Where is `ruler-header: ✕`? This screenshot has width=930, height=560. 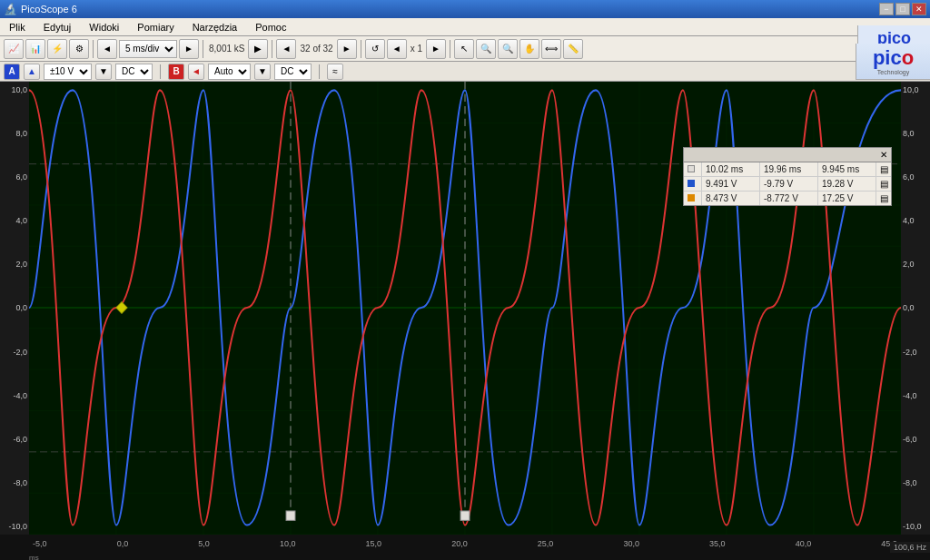
ruler-header: ✕ is located at coordinates (787, 155).